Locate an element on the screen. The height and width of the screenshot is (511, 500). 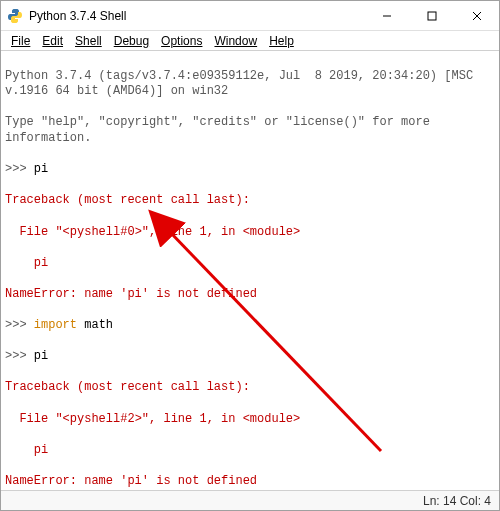
python-icon is located at coordinates (15, 16).